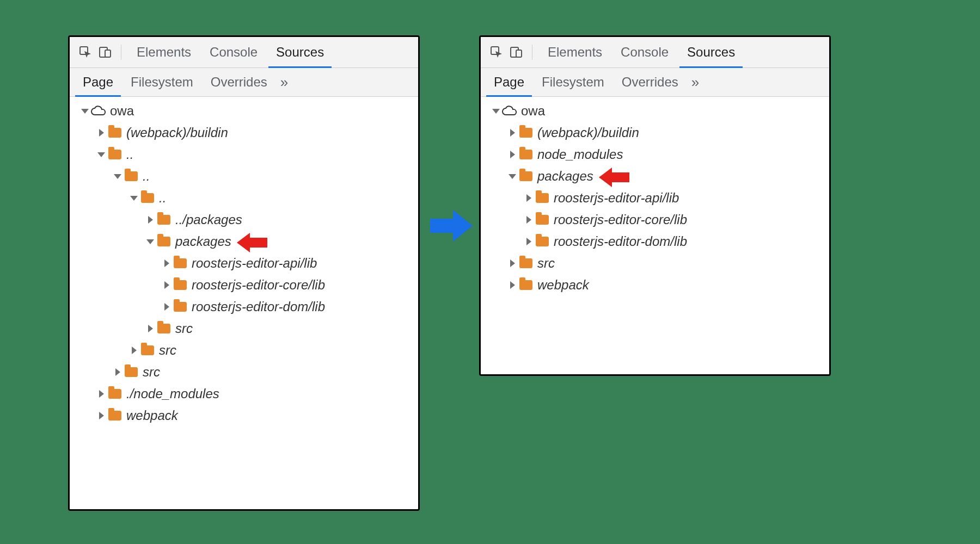 Image resolution: width=980 pixels, height=544 pixels. I want to click on tree-row: node_modules, so click(655, 154).